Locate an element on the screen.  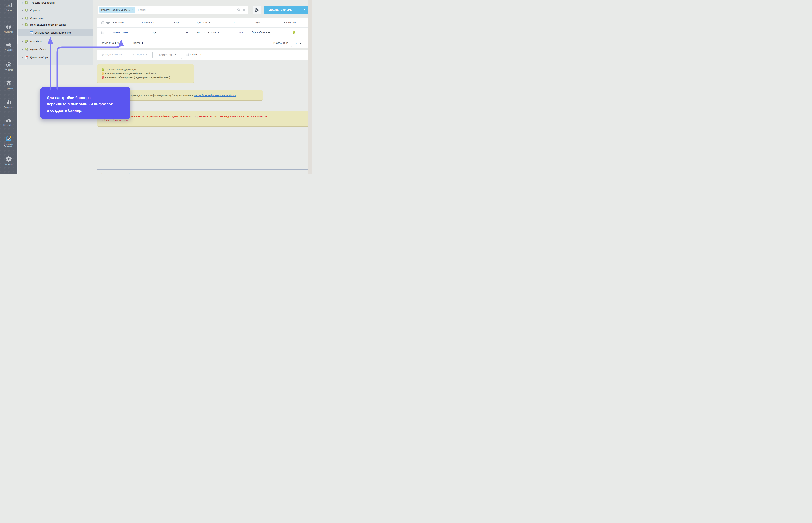
red-dot-icon is located at coordinates (103, 77).